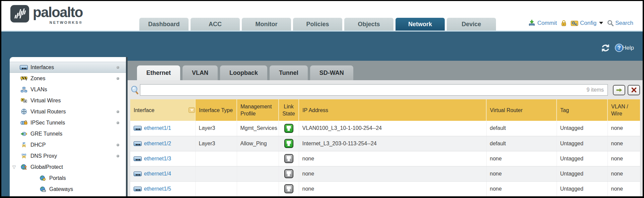  I want to click on subtab-ethernet: Ethernet, so click(159, 73).